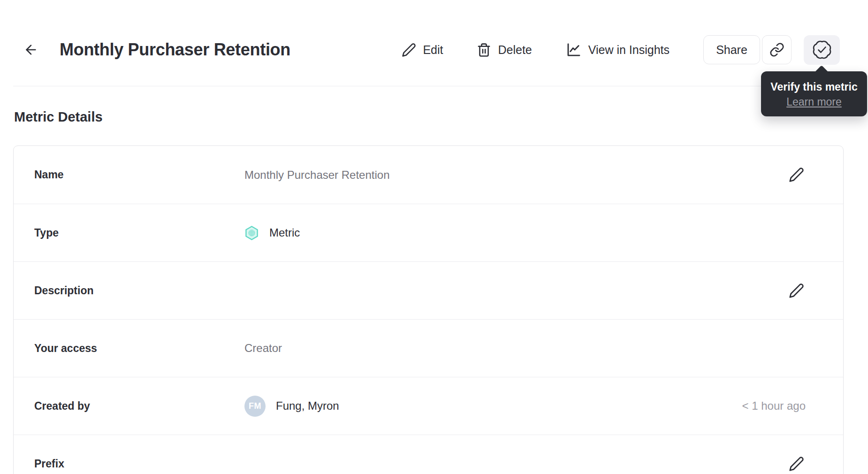 This screenshot has height=474, width=868. Describe the element at coordinates (31, 50) in the screenshot. I see `arrow-left-icon` at that location.